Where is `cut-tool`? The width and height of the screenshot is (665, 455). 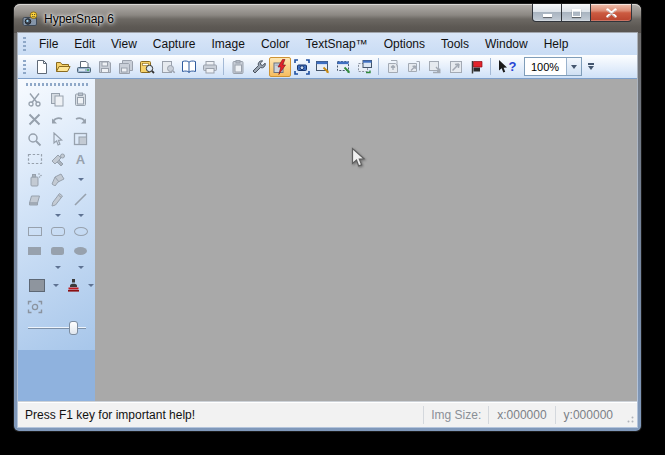 cut-tool is located at coordinates (34, 99).